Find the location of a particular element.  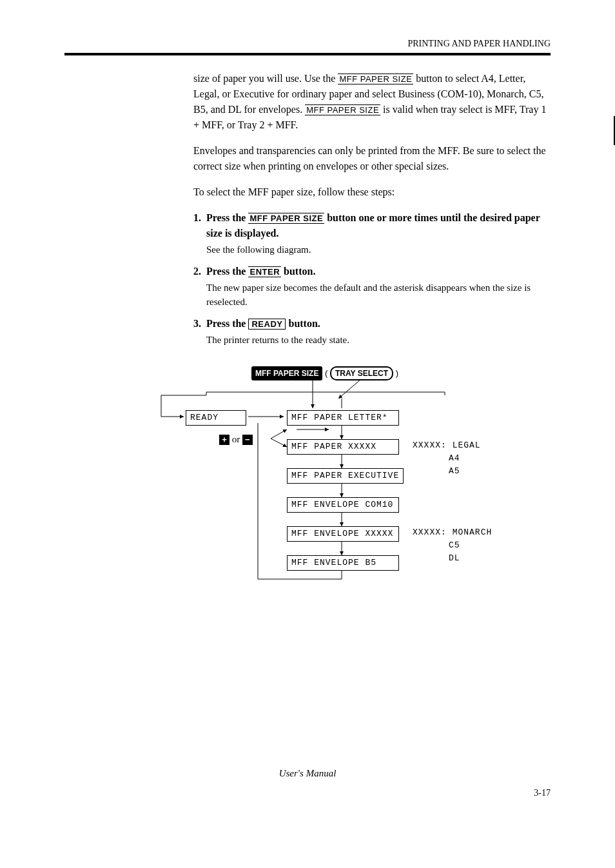

diagram-option-executive: MFF PAPER EXECUTIVE is located at coordinates (346, 476).